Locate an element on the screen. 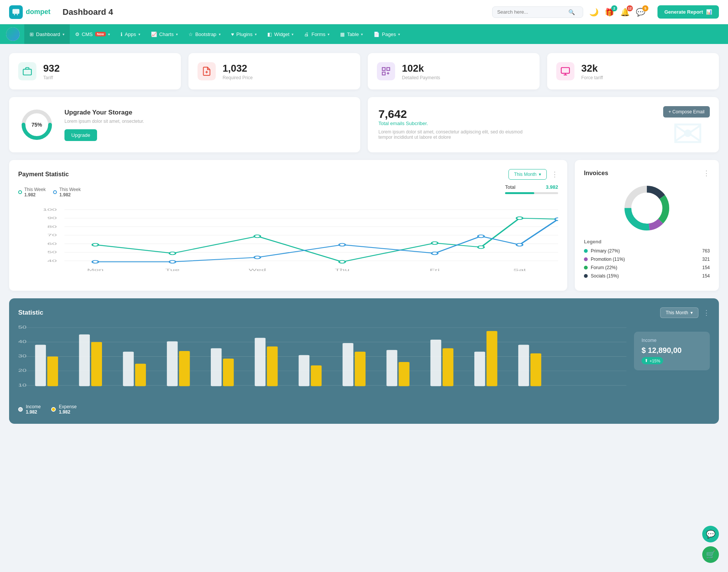 Image resolution: width=728 pixels, height=572 pixels. detailed-payments-value: 102k is located at coordinates (421, 68).